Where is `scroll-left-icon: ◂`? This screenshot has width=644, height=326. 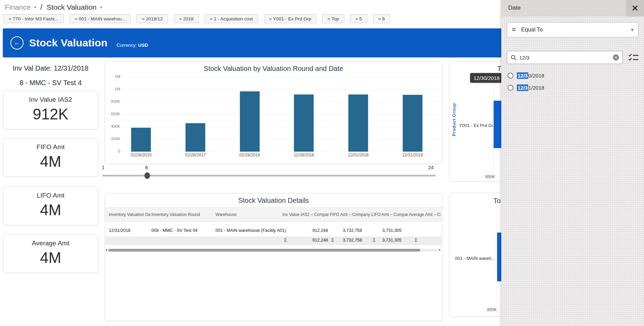
scroll-left-icon: ◂ is located at coordinates (106, 250).